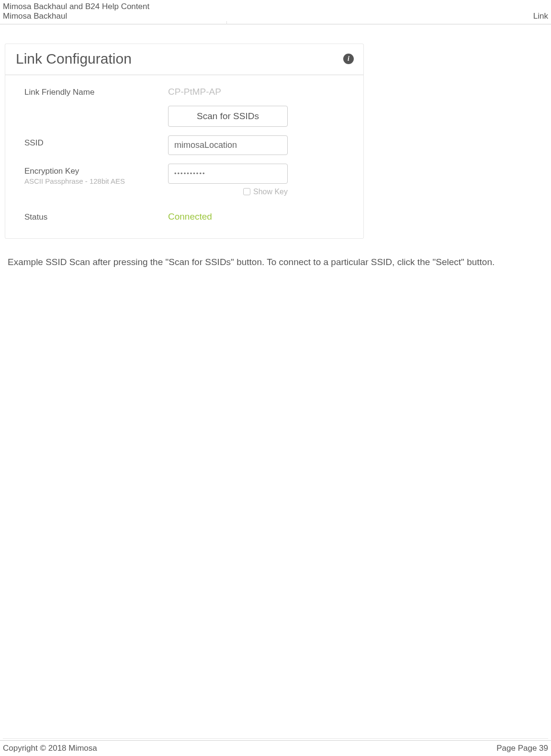 Image resolution: width=551 pixels, height=756 pixels. What do you see at coordinates (228, 174) in the screenshot?
I see `encryption-key-input: ••••••••••` at bounding box center [228, 174].